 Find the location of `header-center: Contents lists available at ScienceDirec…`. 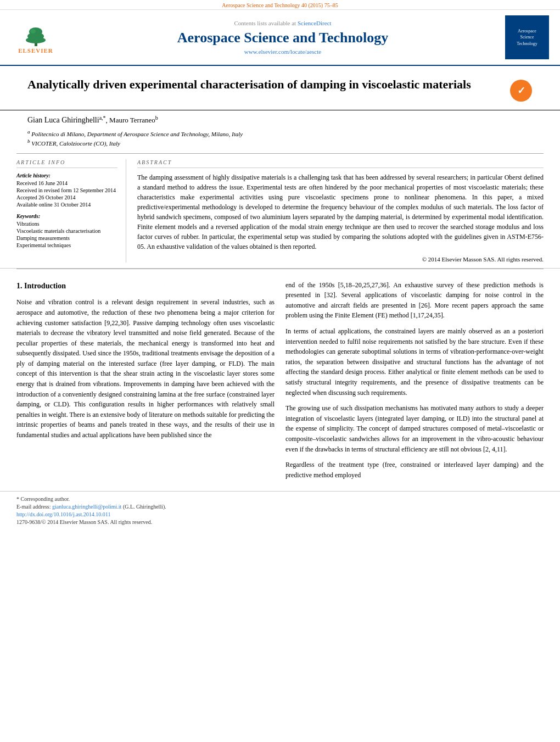

header-center: Contents lists available at ScienceDirec… is located at coordinates (283, 37).